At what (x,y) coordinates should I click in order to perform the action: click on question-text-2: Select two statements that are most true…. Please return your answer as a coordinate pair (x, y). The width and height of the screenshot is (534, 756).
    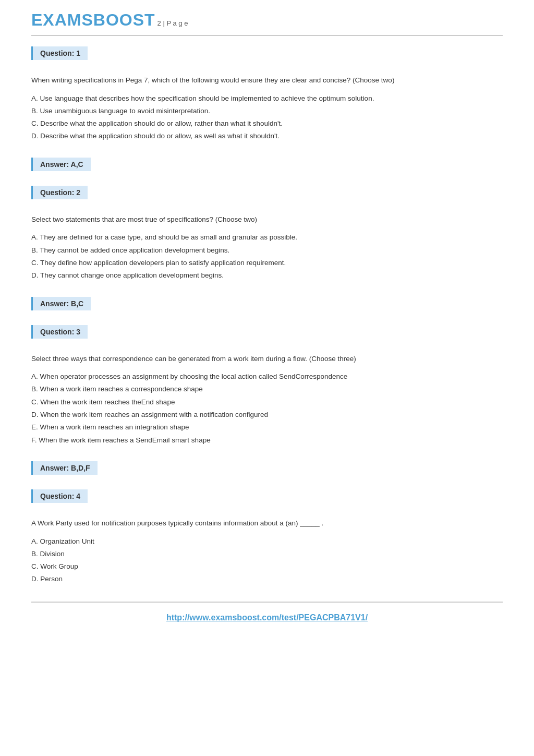
    Looking at the image, I should click on (267, 220).